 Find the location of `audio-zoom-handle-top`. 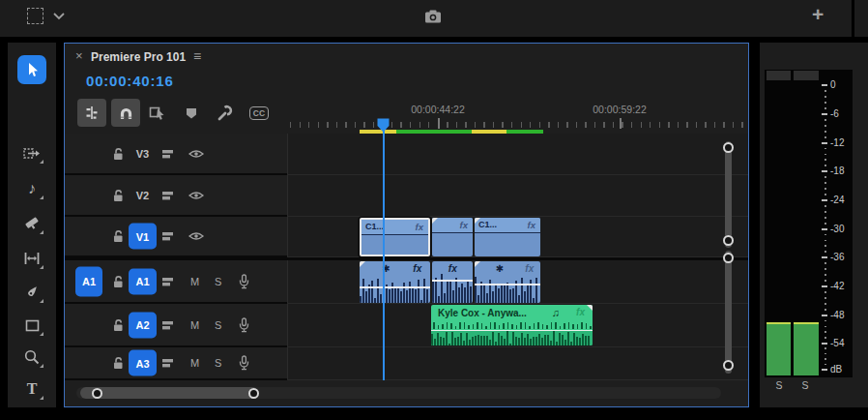

audio-zoom-handle-top is located at coordinates (729, 257).